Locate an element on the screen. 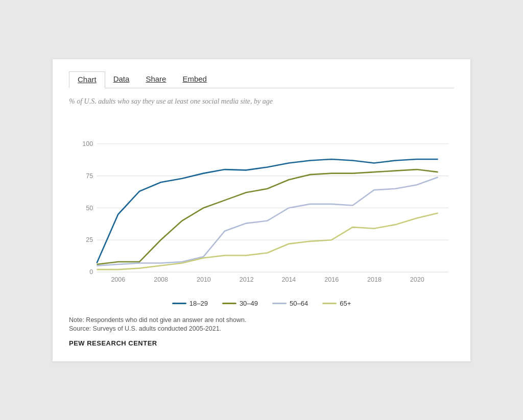 The width and height of the screenshot is (523, 420). tab-data: Data is located at coordinates (122, 80).